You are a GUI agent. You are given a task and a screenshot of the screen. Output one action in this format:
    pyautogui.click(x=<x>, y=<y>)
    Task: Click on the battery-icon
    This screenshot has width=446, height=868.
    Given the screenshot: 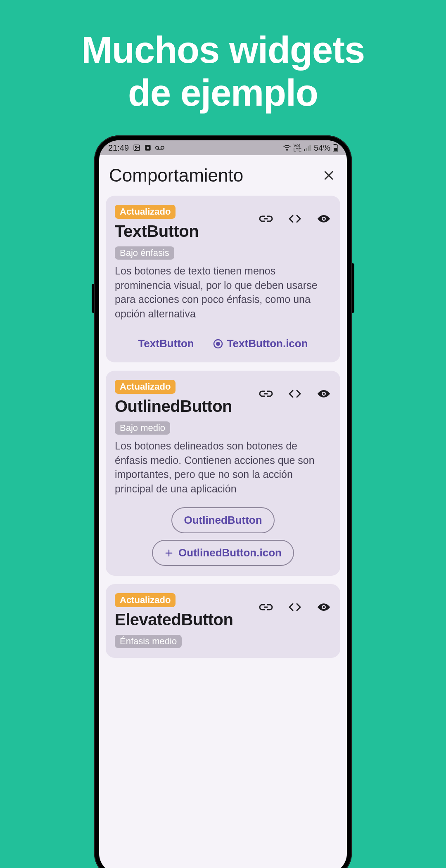 What is the action you would take?
    pyautogui.click(x=335, y=148)
    